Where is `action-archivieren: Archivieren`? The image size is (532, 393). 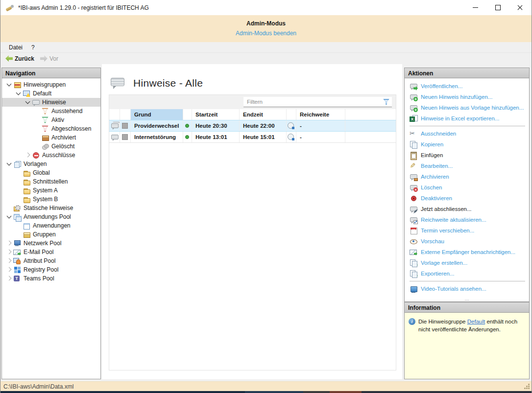 action-archivieren: Archivieren is located at coordinates (468, 177).